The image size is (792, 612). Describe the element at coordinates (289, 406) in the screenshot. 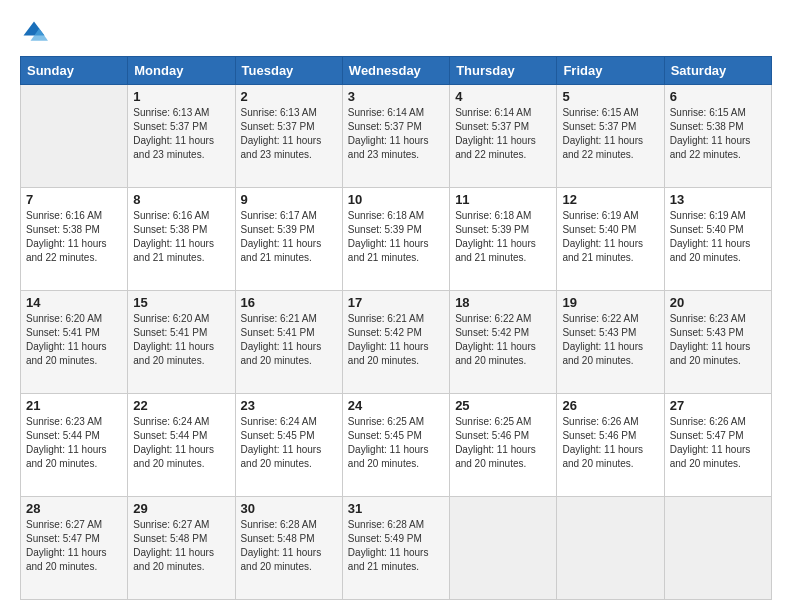

I see `day-number: 23` at that location.